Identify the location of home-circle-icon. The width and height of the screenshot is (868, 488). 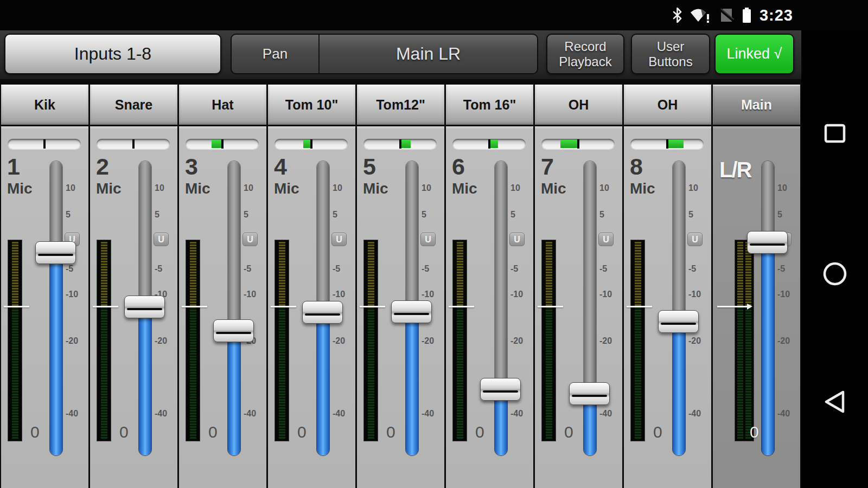
(835, 275).